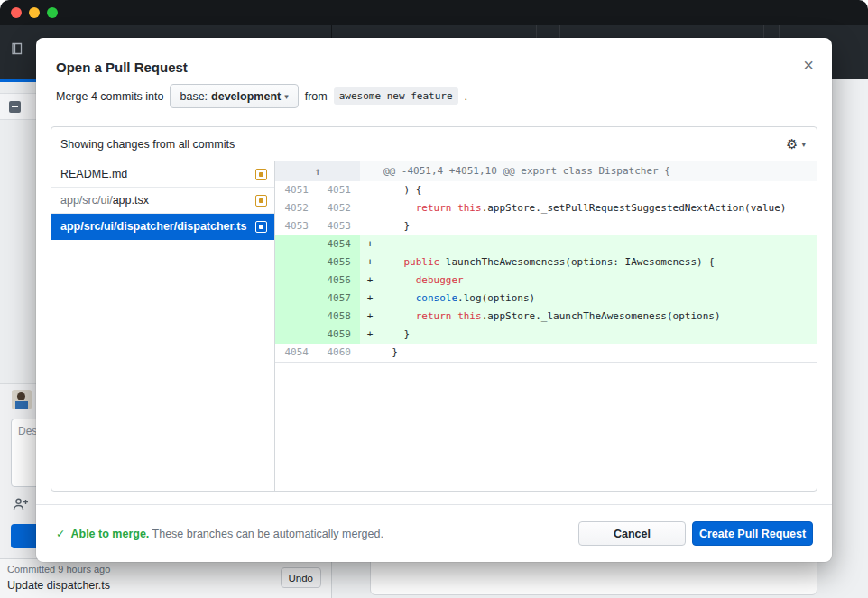 The width and height of the screenshot is (868, 598). What do you see at coordinates (301, 577) in the screenshot?
I see `undo-button: Undo` at bounding box center [301, 577].